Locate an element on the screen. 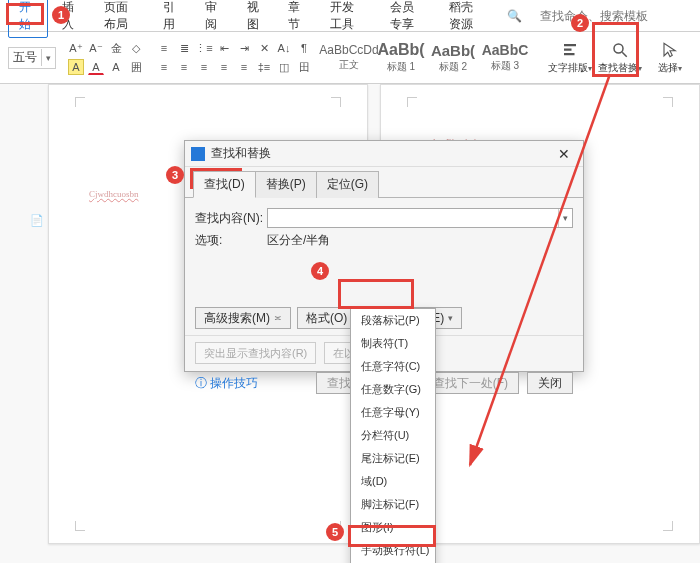  callout-num-2: 2 is located at coordinates (580, 23).